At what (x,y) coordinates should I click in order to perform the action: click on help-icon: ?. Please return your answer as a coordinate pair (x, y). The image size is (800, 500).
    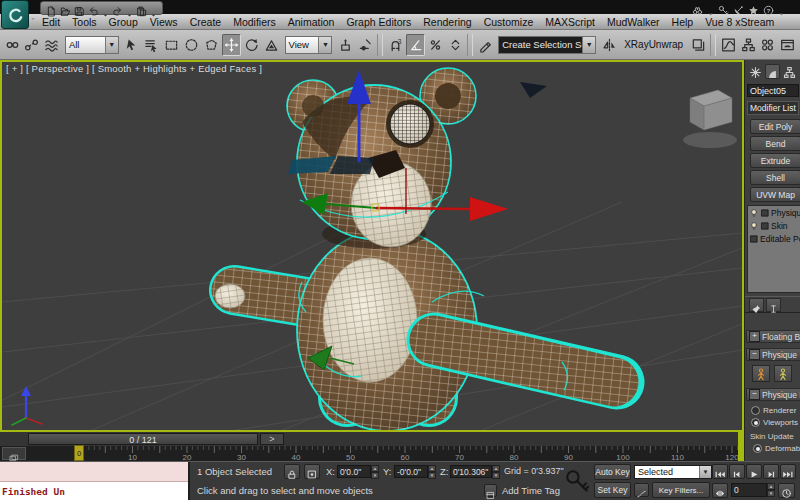
    Looking at the image, I should click on (768, 8).